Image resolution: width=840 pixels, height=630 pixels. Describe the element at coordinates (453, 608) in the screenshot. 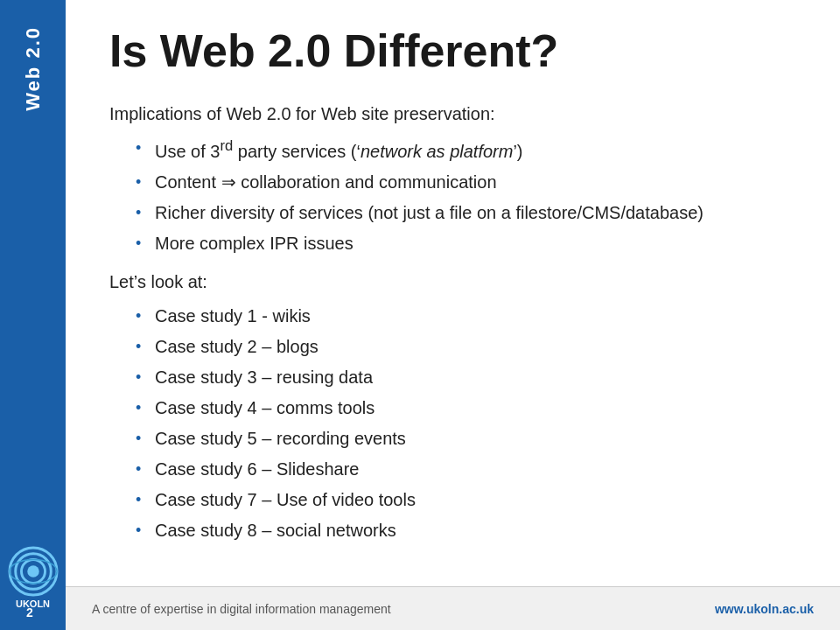

I see `footer: A centre of expertise in digital informa…` at that location.